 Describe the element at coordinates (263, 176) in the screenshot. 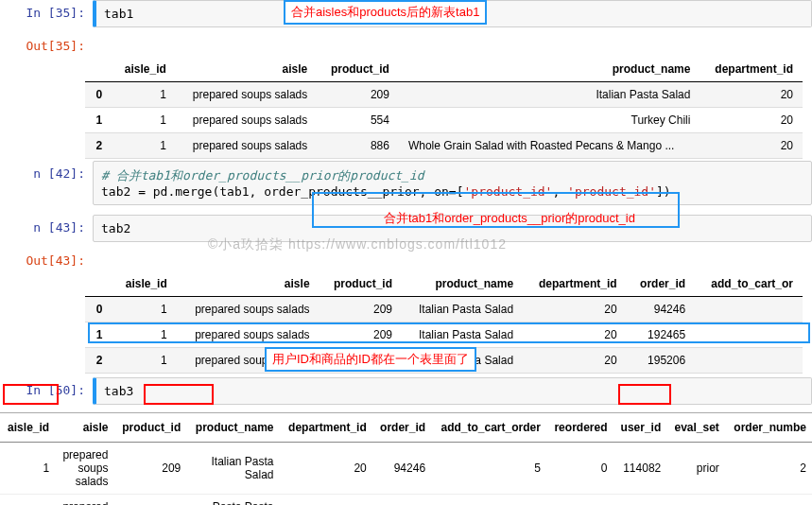

I see `code-comment: # 合并tab1和order_products__prior的product_i…` at that location.